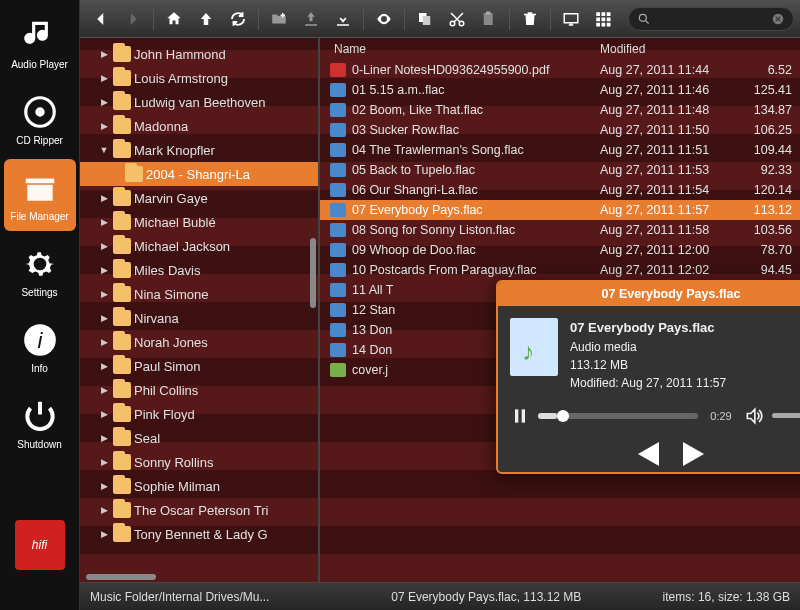 This screenshot has width=800, height=610. What do you see at coordinates (489, 19) in the screenshot?
I see `paste-button` at bounding box center [489, 19].